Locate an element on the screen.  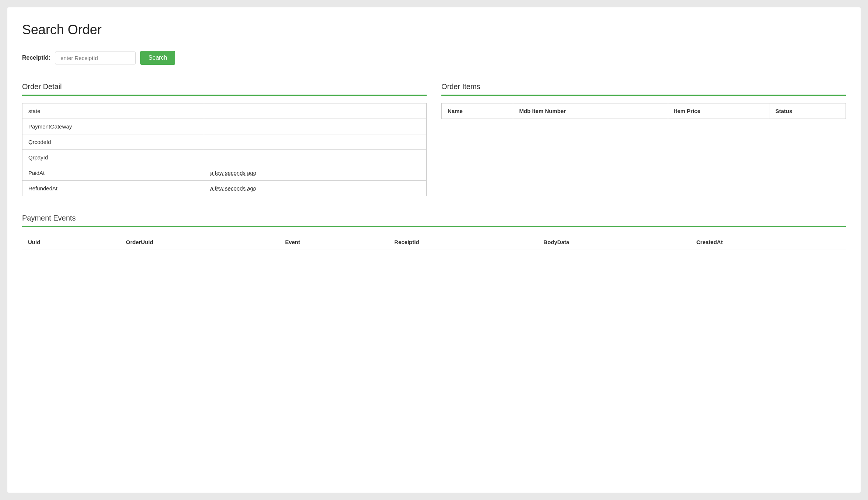
order-detail-section: Order Detail statePaymentGatewayQrcodeId… is located at coordinates (225, 139).